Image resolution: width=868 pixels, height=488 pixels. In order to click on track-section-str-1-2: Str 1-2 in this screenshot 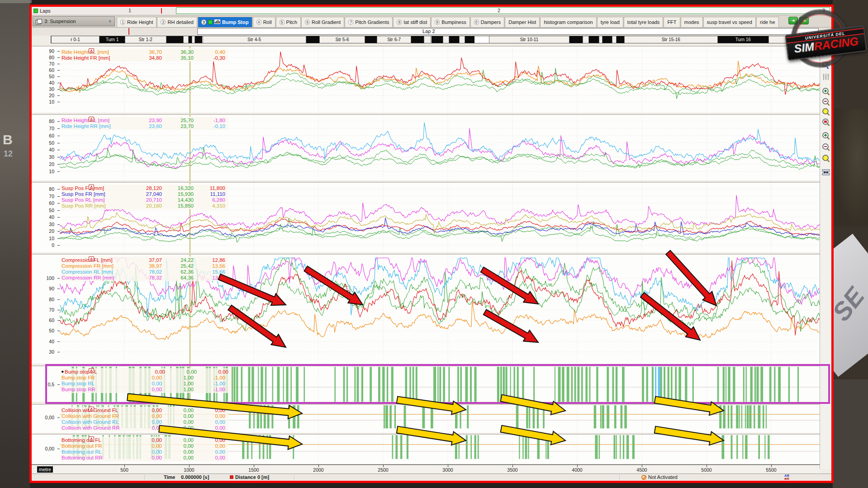, I will do `click(146, 40)`.